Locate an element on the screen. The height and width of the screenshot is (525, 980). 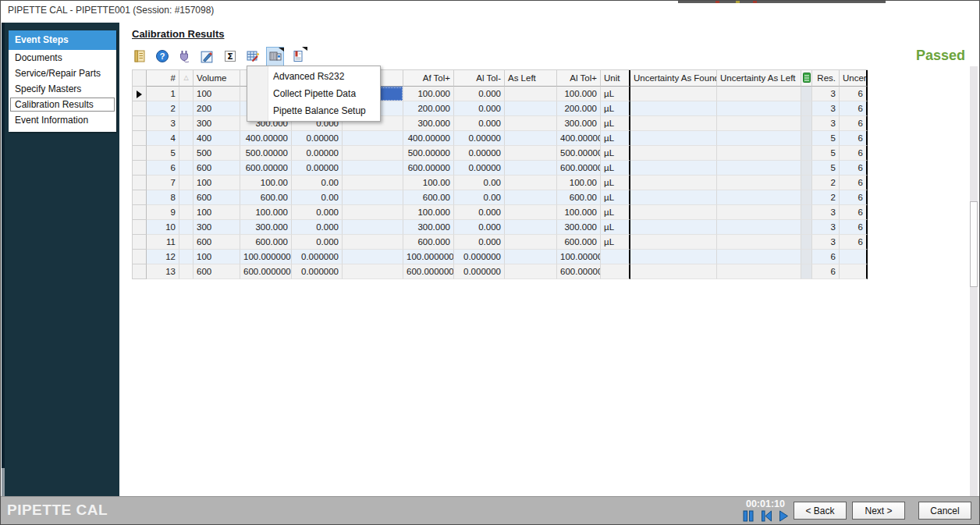
grid-cell-res: 2 is located at coordinates (826, 183).